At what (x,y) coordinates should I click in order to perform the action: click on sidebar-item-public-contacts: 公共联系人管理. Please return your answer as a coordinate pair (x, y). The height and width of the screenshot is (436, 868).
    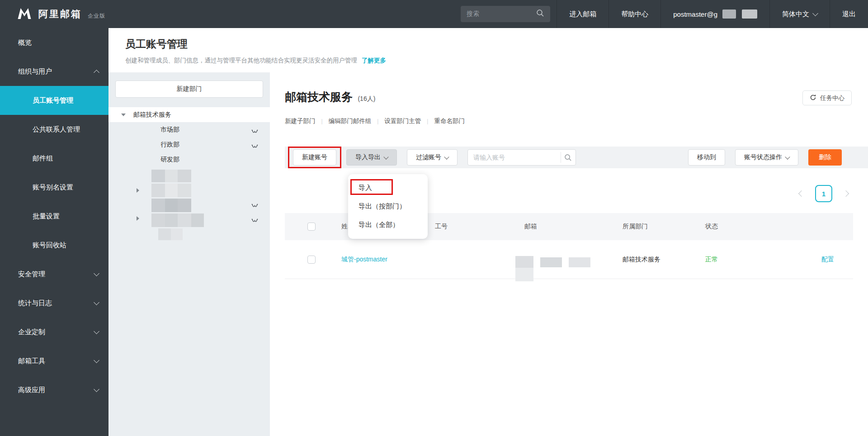
    Looking at the image, I should click on (54, 129).